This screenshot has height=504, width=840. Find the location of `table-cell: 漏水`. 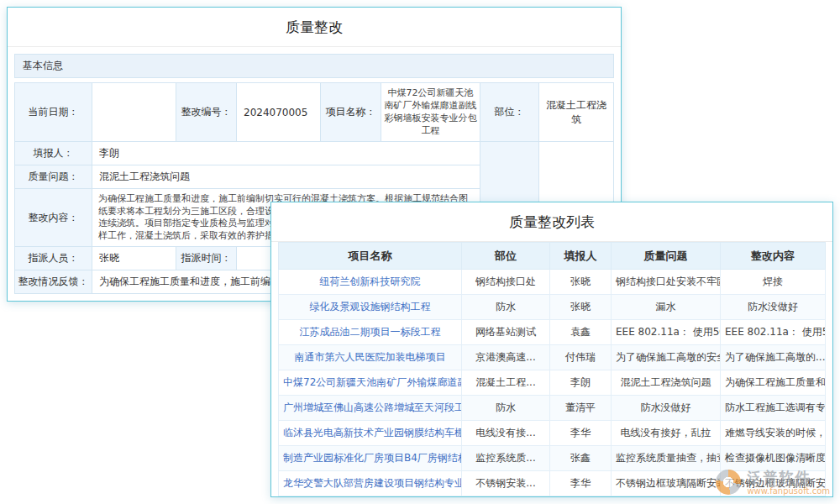

table-cell: 漏水 is located at coordinates (666, 307).